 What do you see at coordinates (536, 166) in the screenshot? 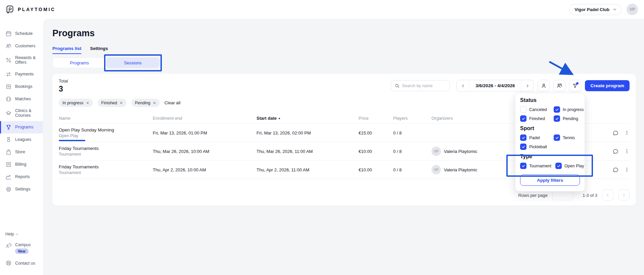
I see `filter-option-tournament: Tournament` at bounding box center [536, 166].